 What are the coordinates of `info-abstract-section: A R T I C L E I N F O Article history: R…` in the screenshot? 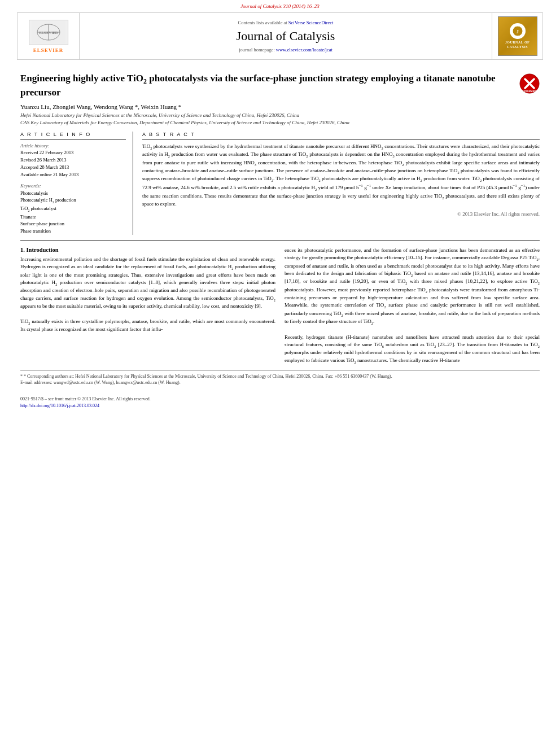 It's located at (280, 183).